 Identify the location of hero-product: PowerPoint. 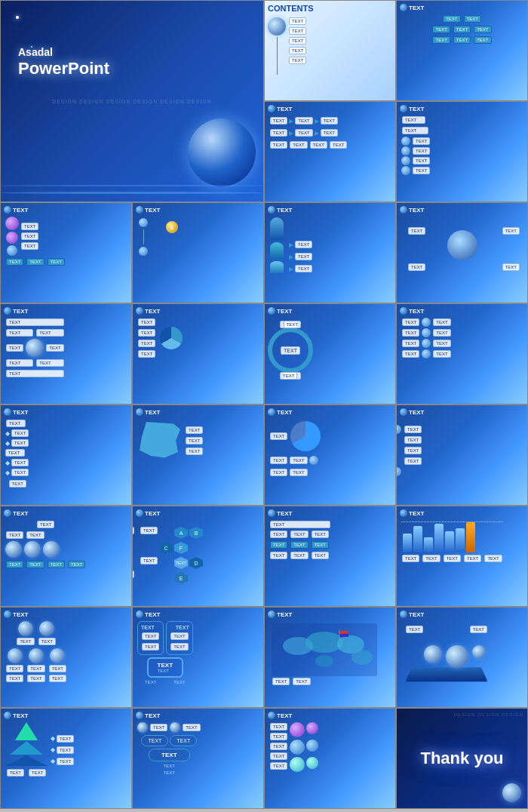
(63, 69).